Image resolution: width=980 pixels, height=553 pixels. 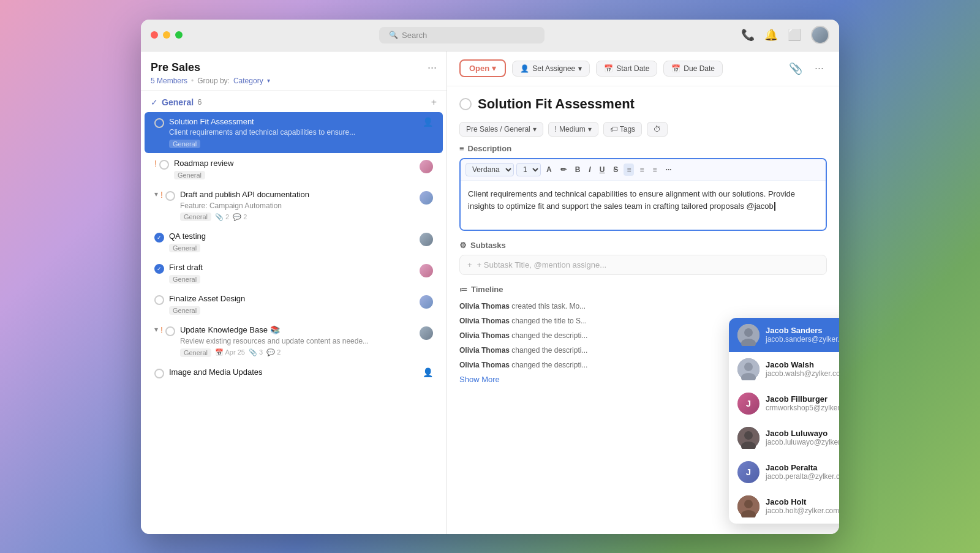 What do you see at coordinates (794, 35) in the screenshot?
I see `layout-icon: ⬜` at bounding box center [794, 35].